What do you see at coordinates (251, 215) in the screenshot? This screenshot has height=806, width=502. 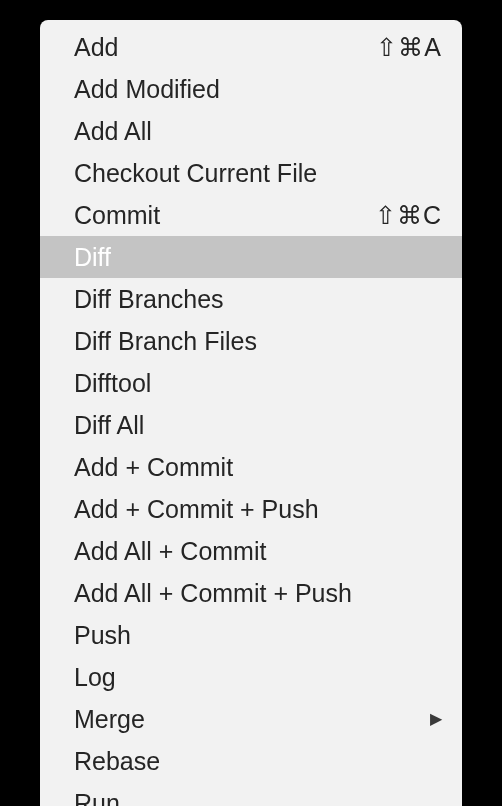 I see `menu-item-commit: Commit ⇧⌘C` at bounding box center [251, 215].